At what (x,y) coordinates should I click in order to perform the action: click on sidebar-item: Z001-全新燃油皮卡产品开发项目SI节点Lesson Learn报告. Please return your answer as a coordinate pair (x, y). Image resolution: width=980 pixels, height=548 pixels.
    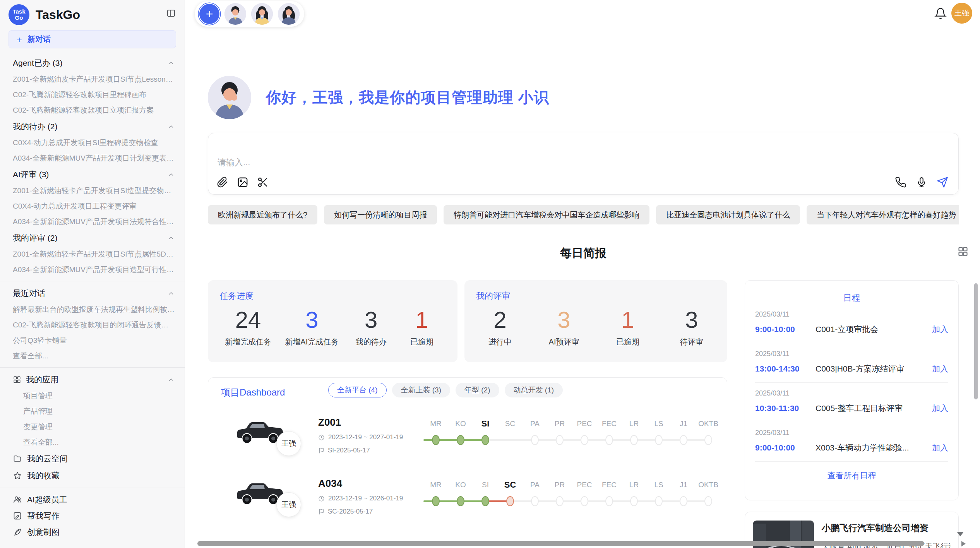
    Looking at the image, I should click on (92, 79).